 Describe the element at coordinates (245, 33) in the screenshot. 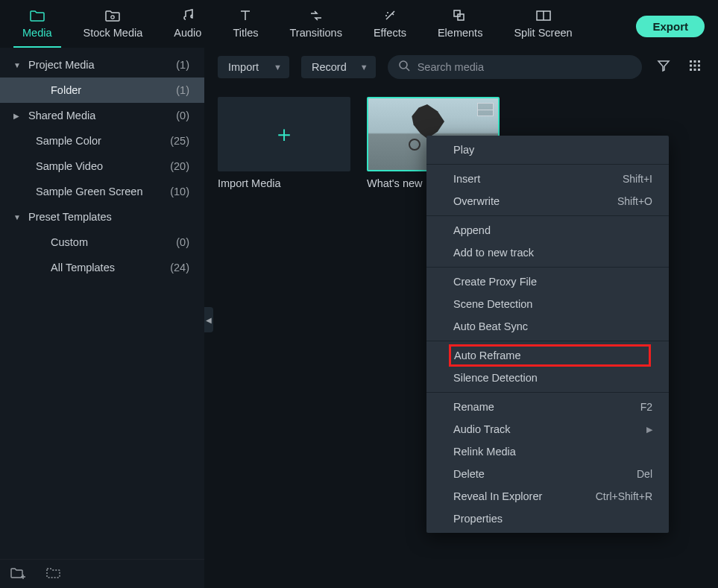

I see `tab-label: Titles` at that location.